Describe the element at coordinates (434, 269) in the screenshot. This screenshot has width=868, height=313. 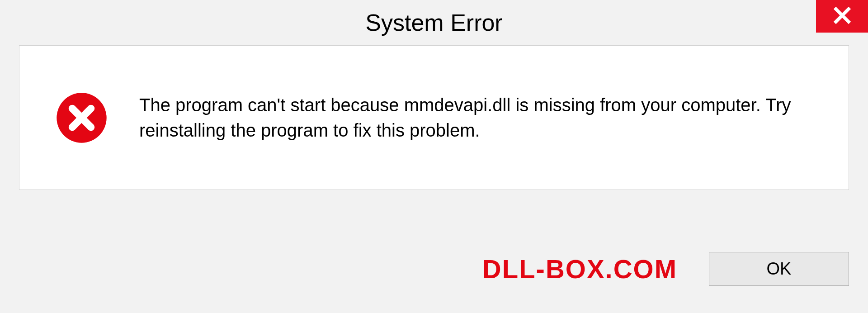
I see `dialog-footer: DLL-BOX.COM OK` at that location.